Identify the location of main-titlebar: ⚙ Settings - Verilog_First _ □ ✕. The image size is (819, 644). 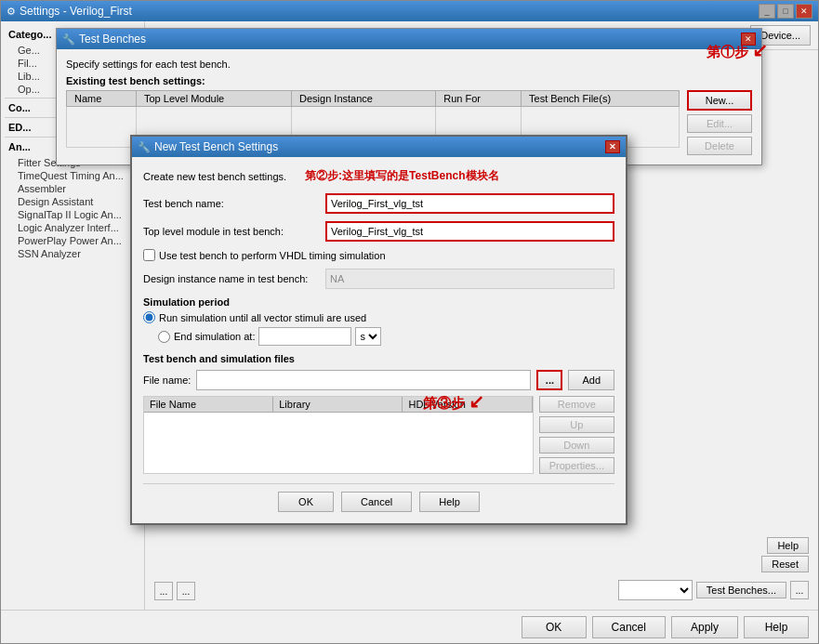
(409, 11).